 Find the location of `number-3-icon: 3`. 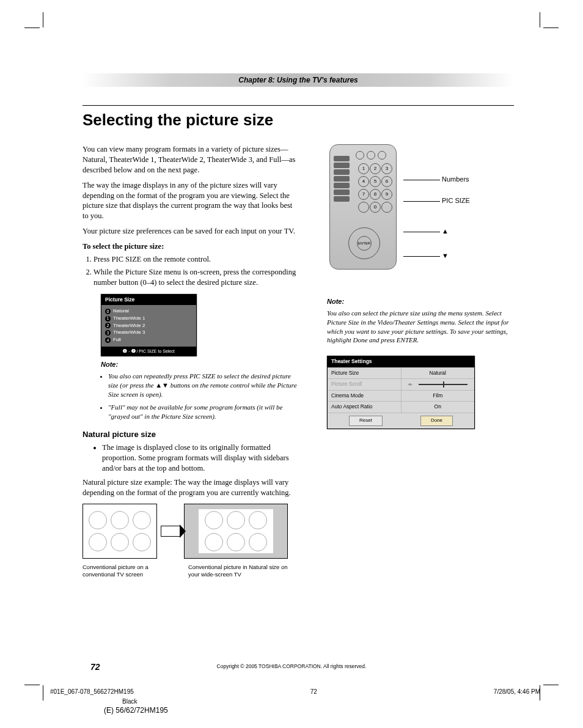

number-3-icon: 3 is located at coordinates (108, 333).